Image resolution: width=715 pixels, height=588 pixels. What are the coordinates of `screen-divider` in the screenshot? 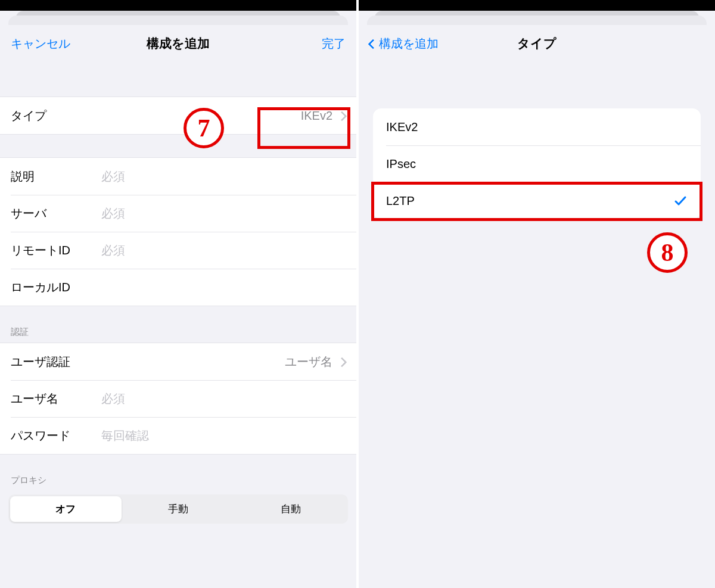 It's located at (358, 294).